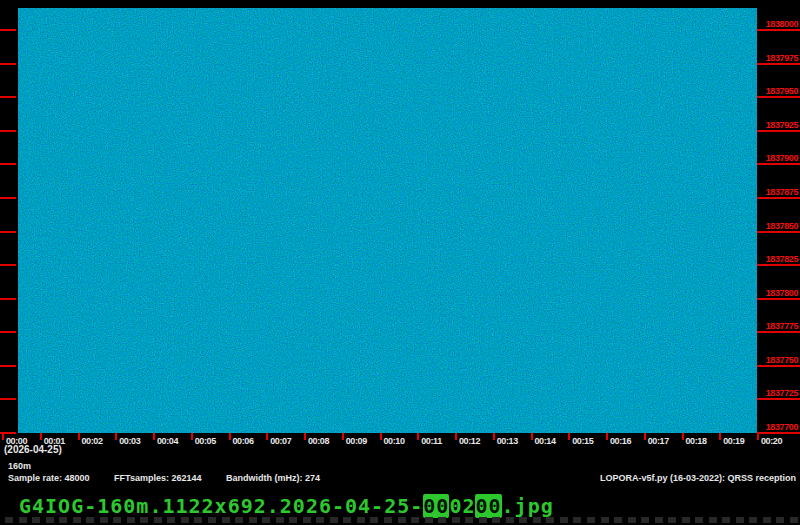  I want to click on fft-samples-label: FFTsamples: 262144, so click(158, 478).